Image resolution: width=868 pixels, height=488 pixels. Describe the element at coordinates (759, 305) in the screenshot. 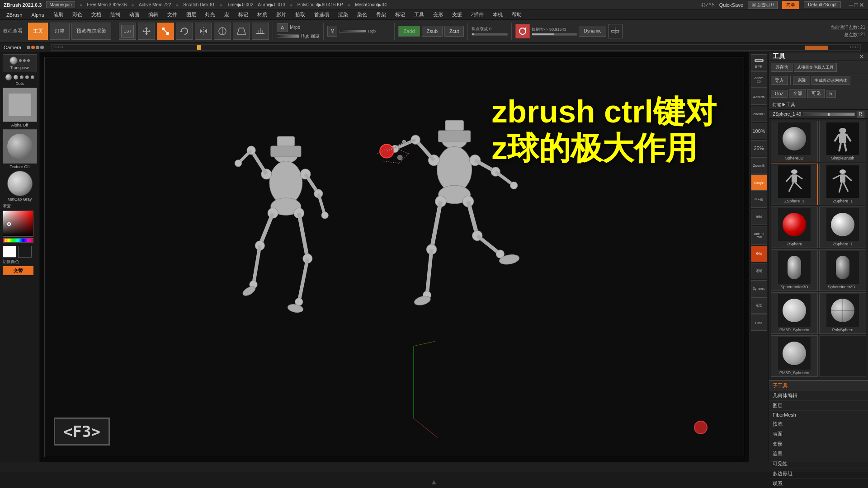

I see `far-near-btn: 远近` at that location.